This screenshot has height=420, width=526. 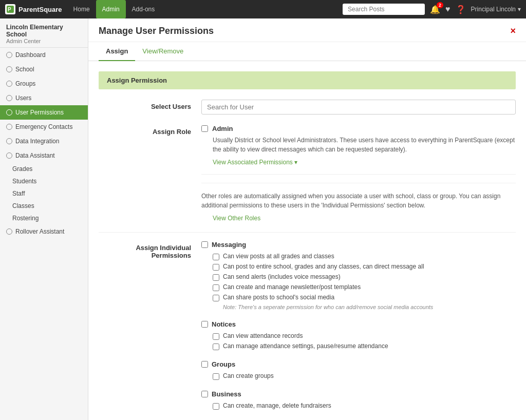 I want to click on sidebar-label-rollover: Rollover Assistant, so click(x=40, y=232).